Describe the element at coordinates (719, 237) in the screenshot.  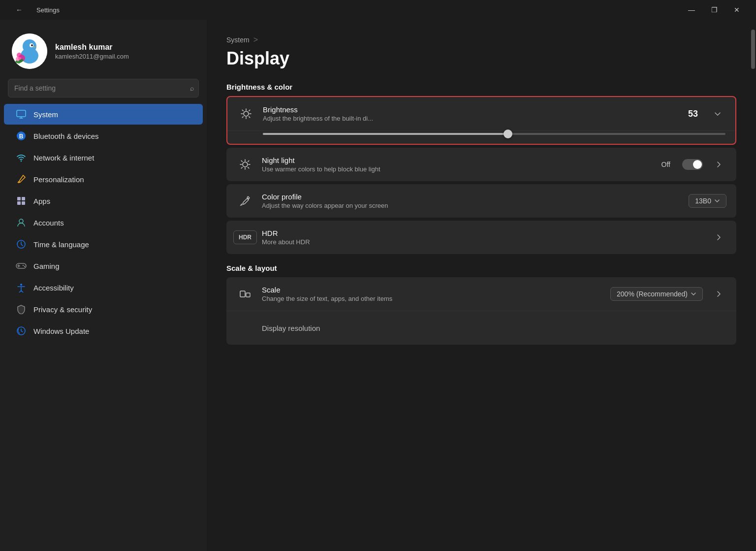
I see `hdr-nav-button` at that location.